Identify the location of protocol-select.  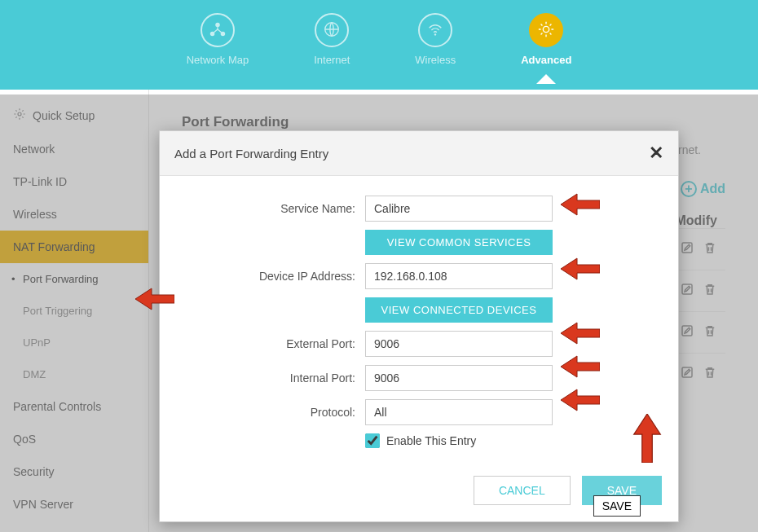
(459, 412).